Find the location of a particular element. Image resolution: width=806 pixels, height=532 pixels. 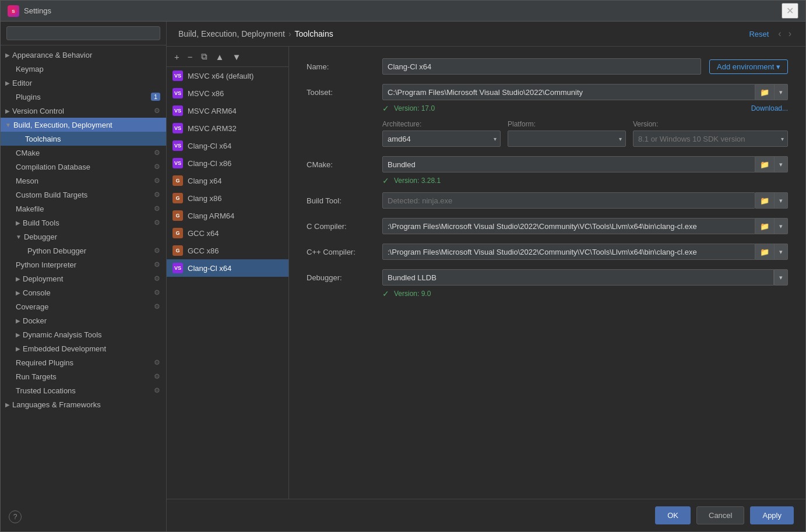

move-up-button: ▲ is located at coordinates (220, 57).